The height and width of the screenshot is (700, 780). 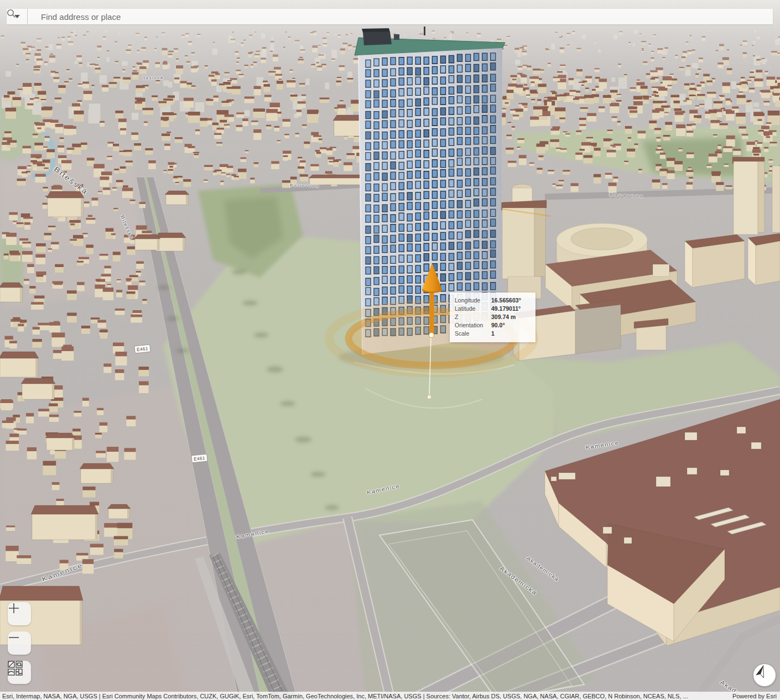 What do you see at coordinates (19, 614) in the screenshot?
I see `zoom-in-button` at bounding box center [19, 614].